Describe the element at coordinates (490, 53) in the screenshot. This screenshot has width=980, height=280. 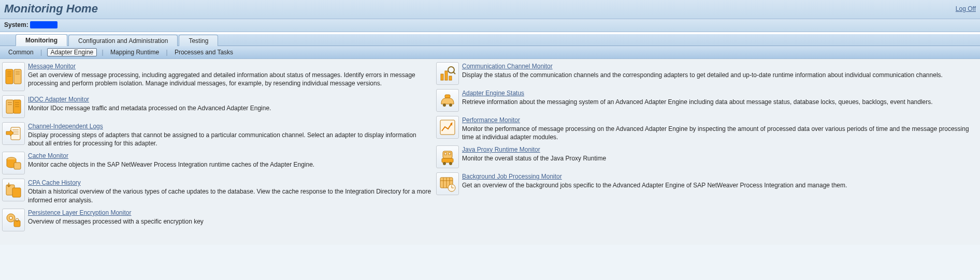
I see `secondary-tab-row: Common | Adapter Engine | Mapping Runtim…` at that location.